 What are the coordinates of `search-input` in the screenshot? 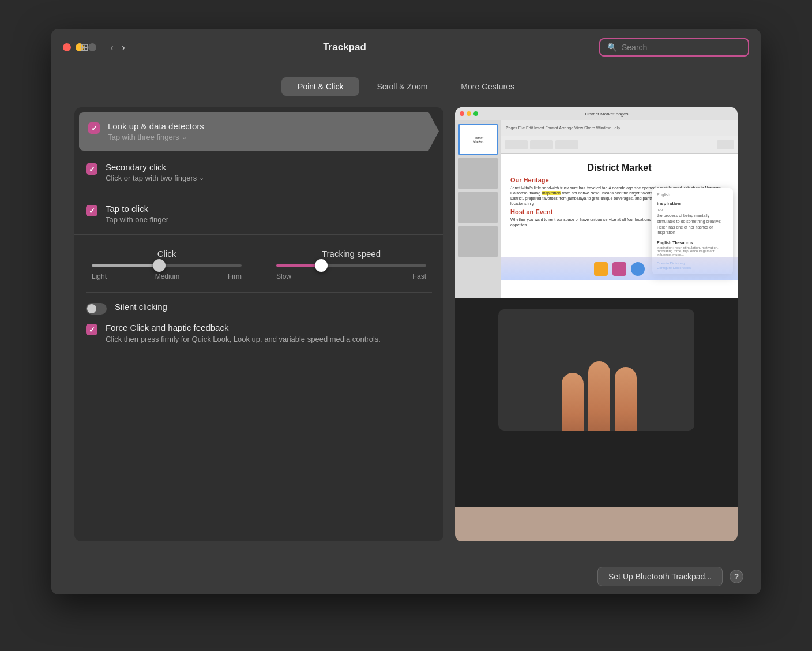 It's located at (682, 47).